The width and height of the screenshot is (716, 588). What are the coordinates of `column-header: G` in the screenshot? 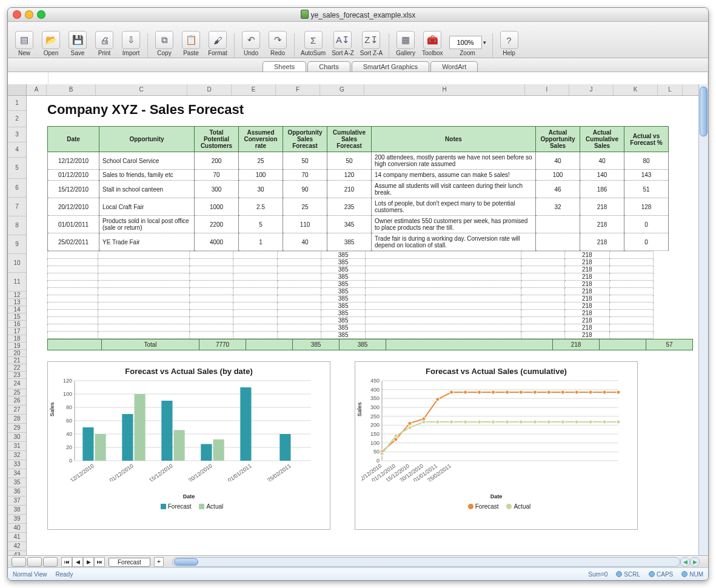 It's located at (342, 90).